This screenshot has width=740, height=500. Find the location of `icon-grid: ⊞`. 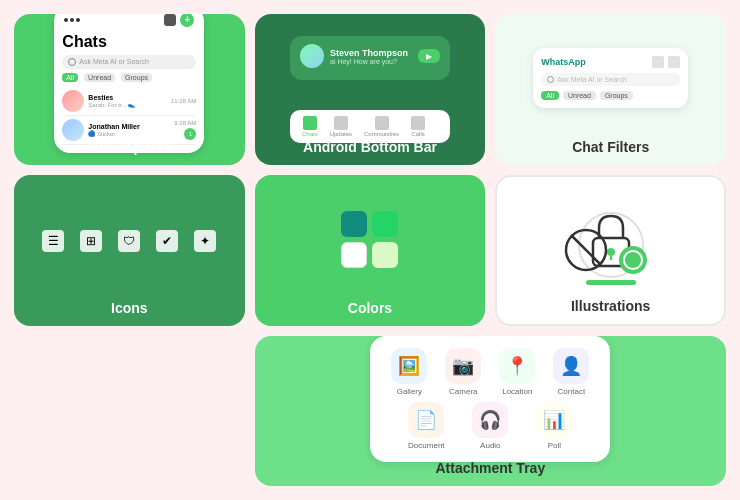

icon-grid: ⊞ is located at coordinates (91, 241).